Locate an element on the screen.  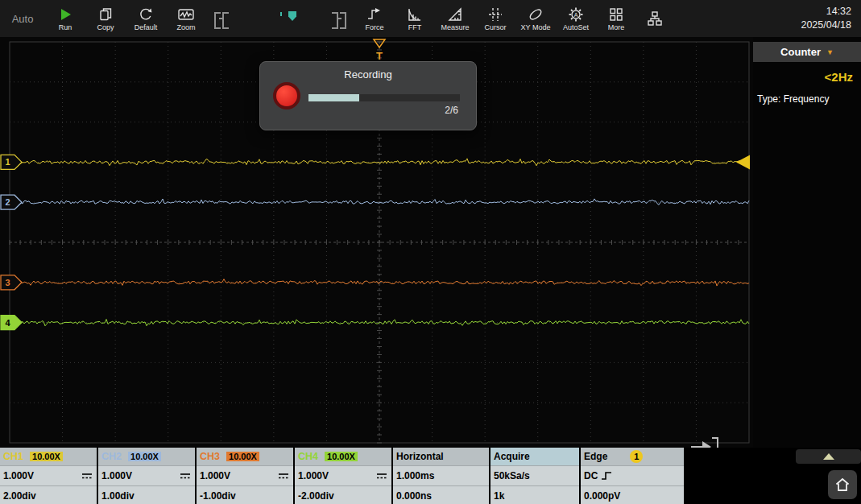
gear-icon: A is located at coordinates (576, 14).